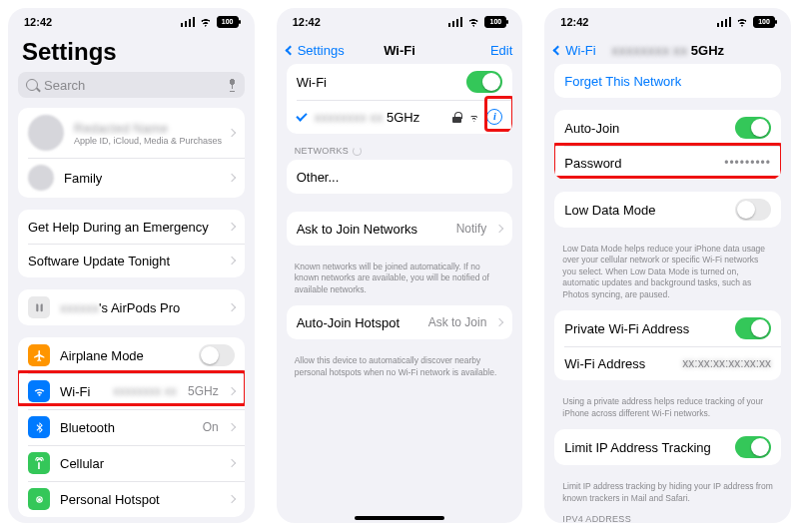  I want to click on cellular-icon, so click(39, 463).